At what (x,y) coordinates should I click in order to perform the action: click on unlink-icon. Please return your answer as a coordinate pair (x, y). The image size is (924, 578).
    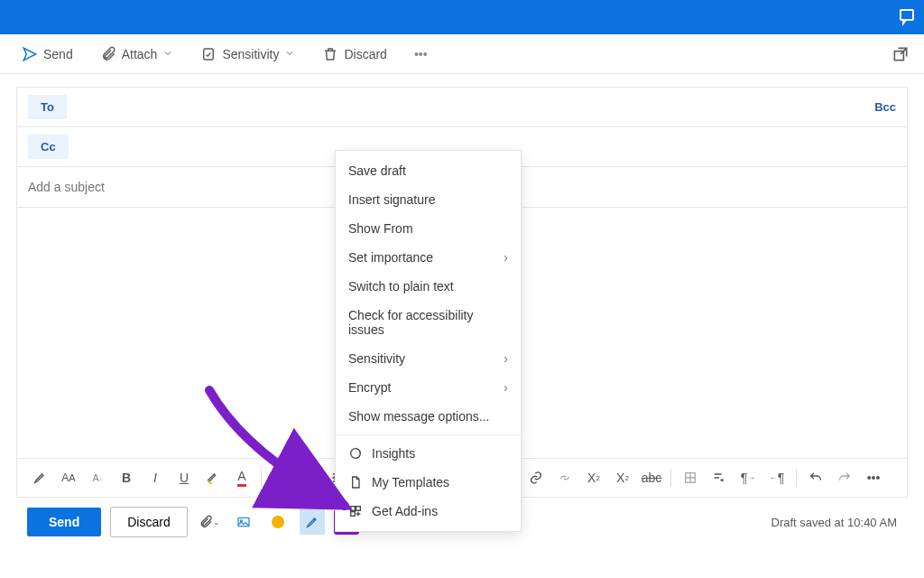
    Looking at the image, I should click on (565, 478).